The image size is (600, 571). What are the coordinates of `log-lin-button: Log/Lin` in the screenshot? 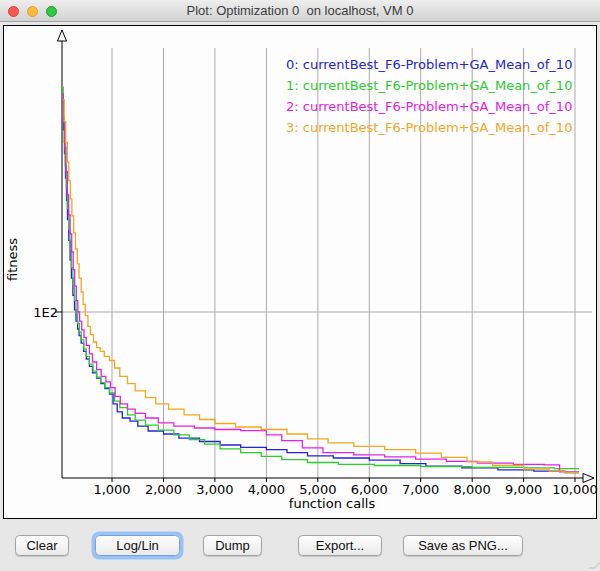 It's located at (138, 546).